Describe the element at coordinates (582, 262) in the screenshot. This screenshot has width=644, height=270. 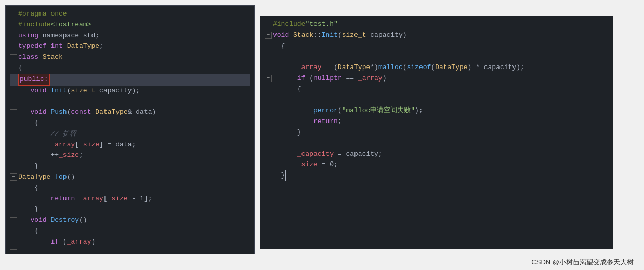
I see `footer-text: CSDN @小树苗渴望变成参天大树` at that location.